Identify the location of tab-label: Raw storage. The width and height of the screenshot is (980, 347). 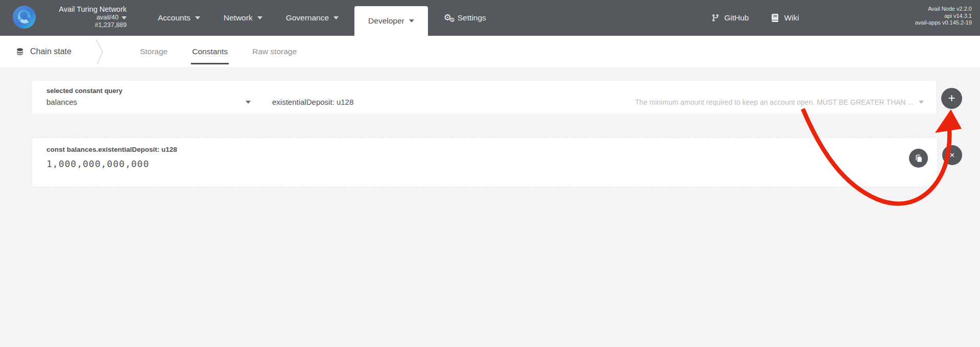
(275, 52).